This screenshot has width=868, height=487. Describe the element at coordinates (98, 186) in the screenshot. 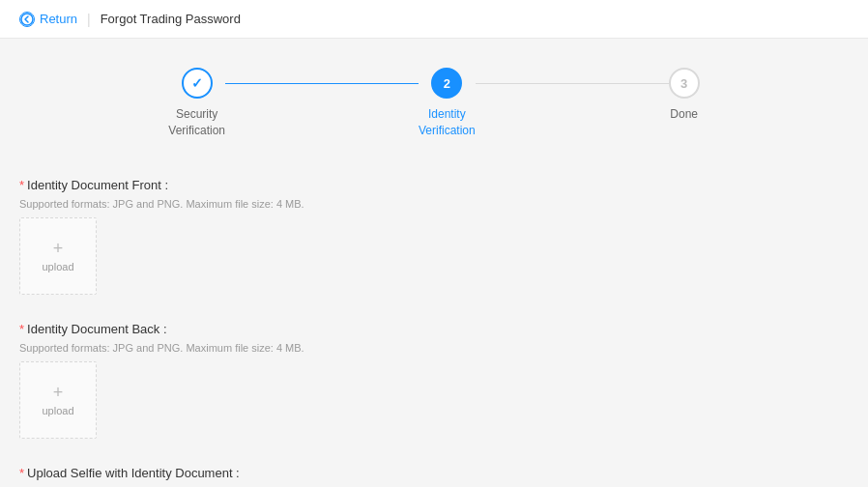

I see `identity-front-label-text: Identity Document Front :` at that location.